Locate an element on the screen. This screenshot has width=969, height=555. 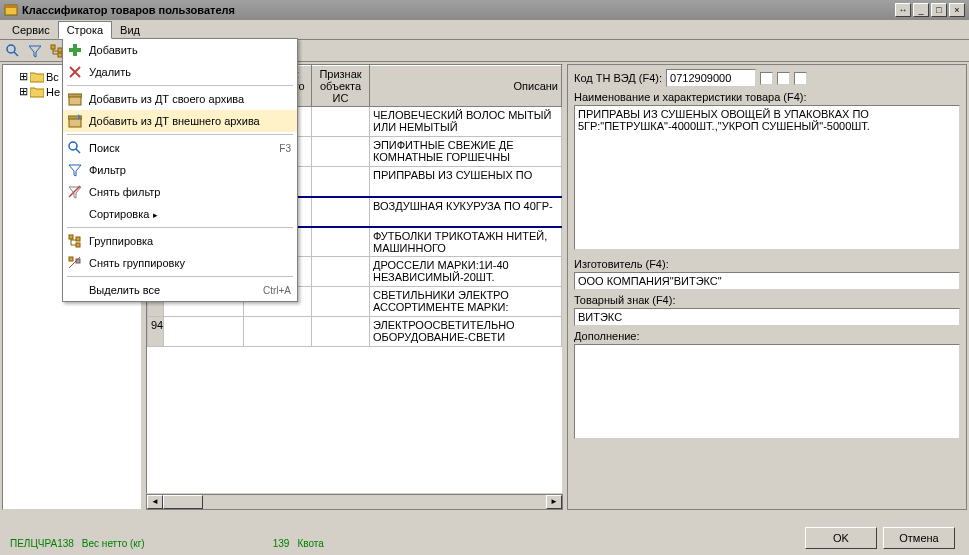
plus-icon is located at coordinates (75, 50).